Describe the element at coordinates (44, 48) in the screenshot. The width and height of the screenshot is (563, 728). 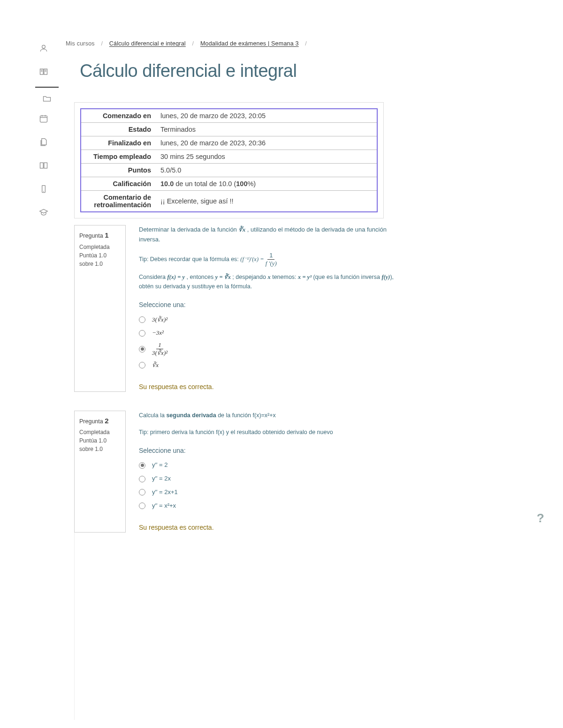
I see `sidebar-item-profile` at that location.